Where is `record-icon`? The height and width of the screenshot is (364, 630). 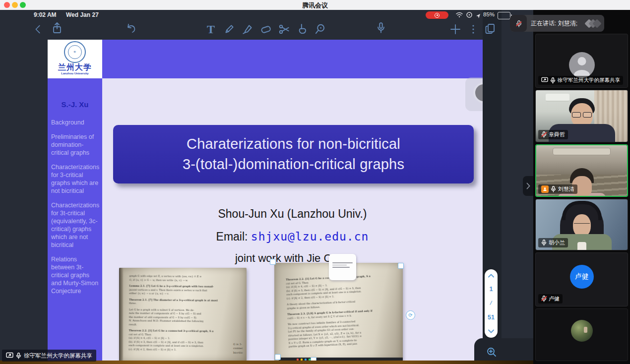
record-icon is located at coordinates (437, 15).